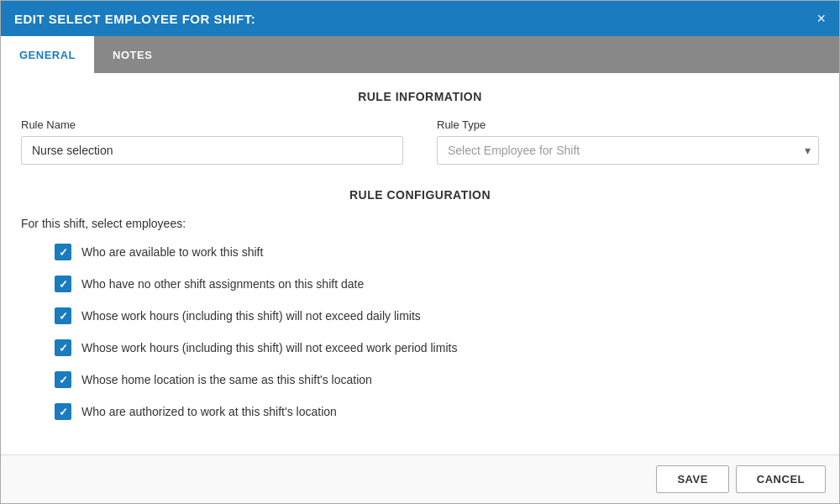 The height and width of the screenshot is (504, 840). I want to click on rule-name-label: Rule Name, so click(212, 124).